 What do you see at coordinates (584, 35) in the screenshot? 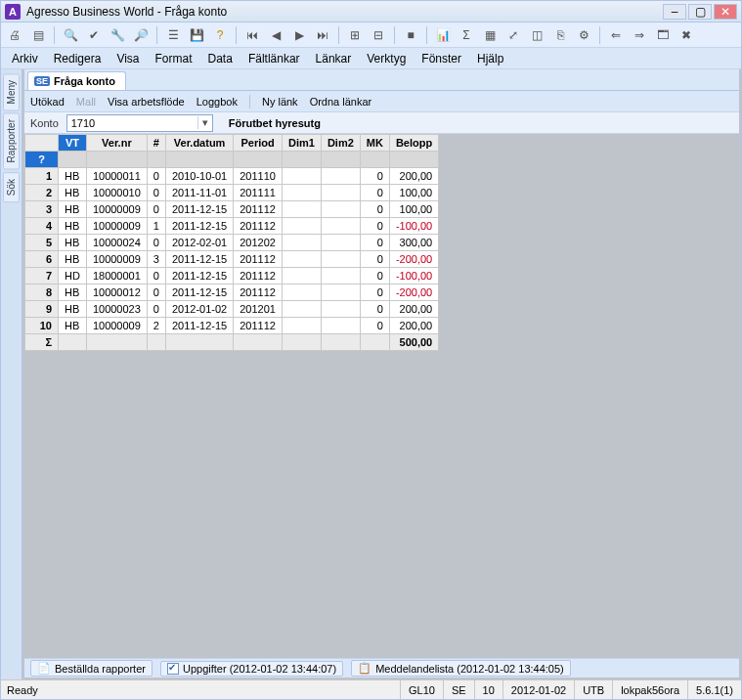
I see `settings-icon: ⚙` at bounding box center [584, 35].